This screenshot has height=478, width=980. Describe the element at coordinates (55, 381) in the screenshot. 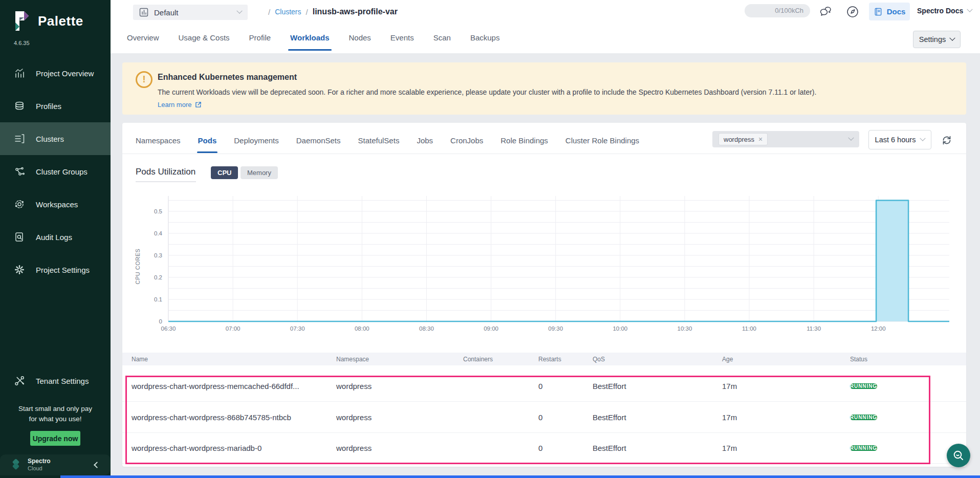

I see `sidebar-item-tenant-settings: Tenant Settings` at that location.